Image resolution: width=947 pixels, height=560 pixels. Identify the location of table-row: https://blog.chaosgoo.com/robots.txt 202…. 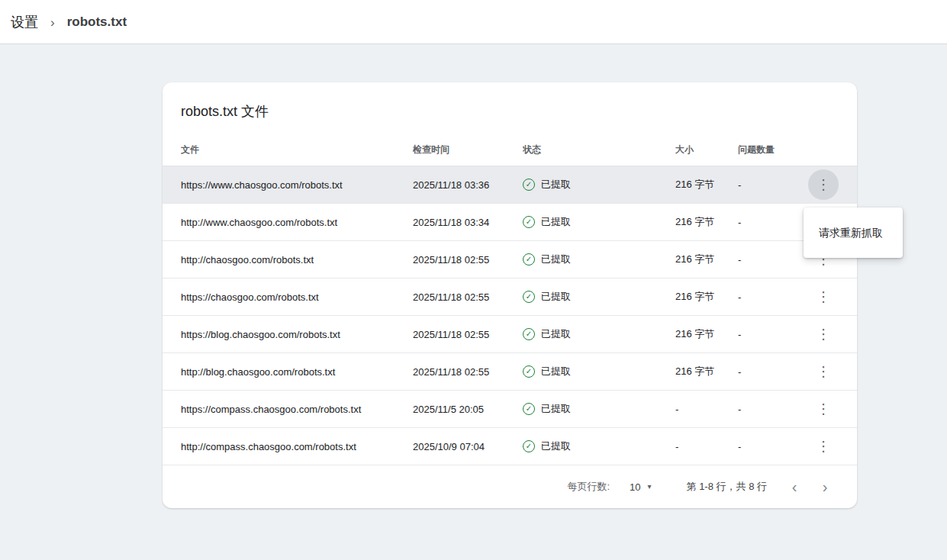
(510, 334).